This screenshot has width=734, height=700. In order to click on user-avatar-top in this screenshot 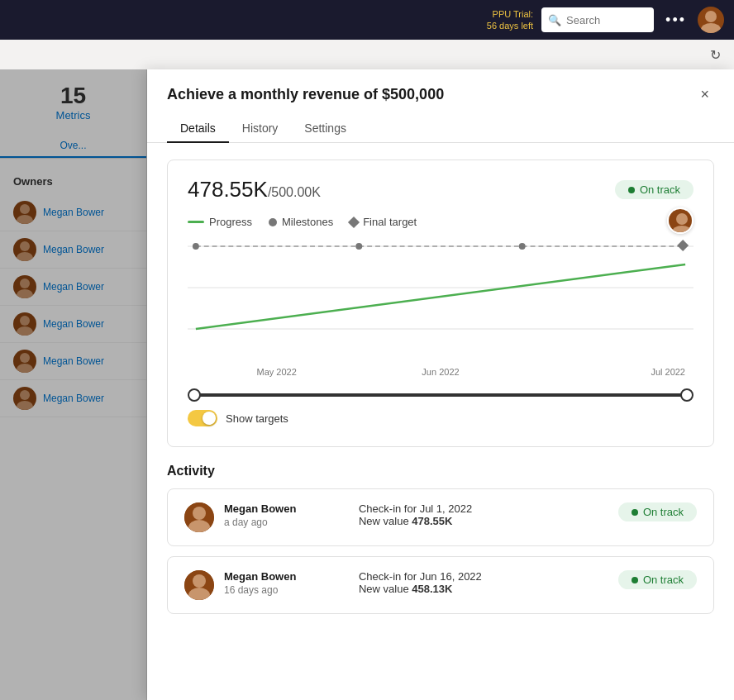, I will do `click(711, 20)`.